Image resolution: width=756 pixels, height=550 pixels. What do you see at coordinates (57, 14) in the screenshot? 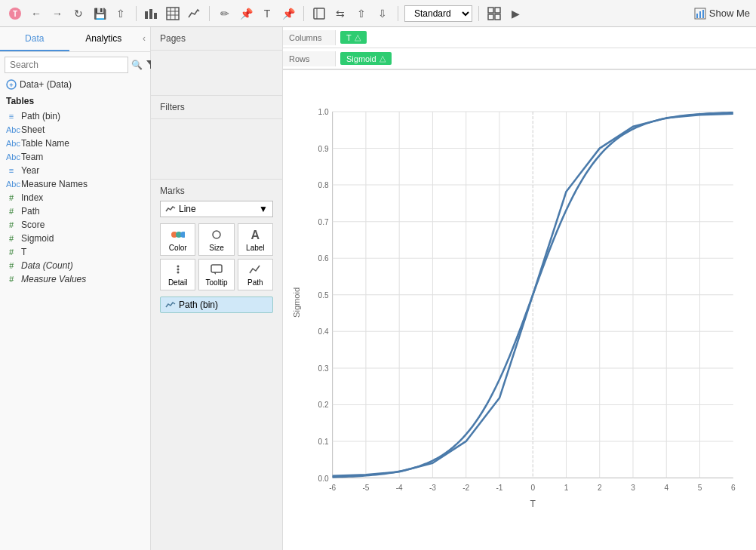
I see `forward-icon: →` at bounding box center [57, 14].